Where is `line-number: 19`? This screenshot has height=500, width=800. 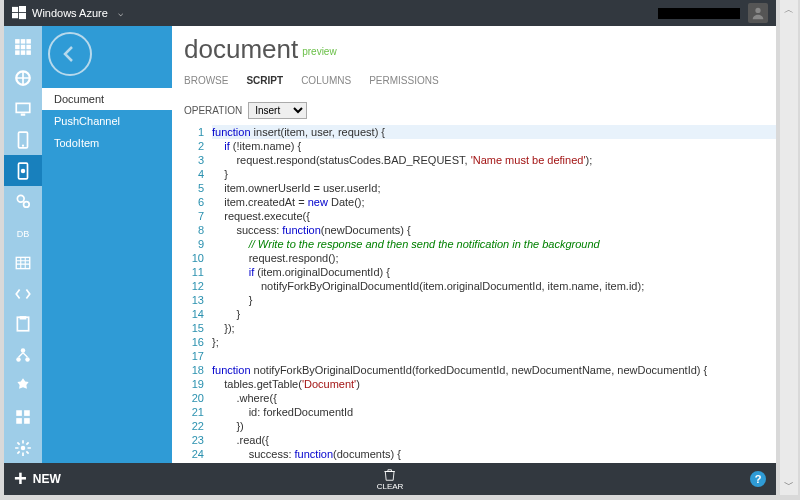
line-number: 19 is located at coordinates (198, 384).